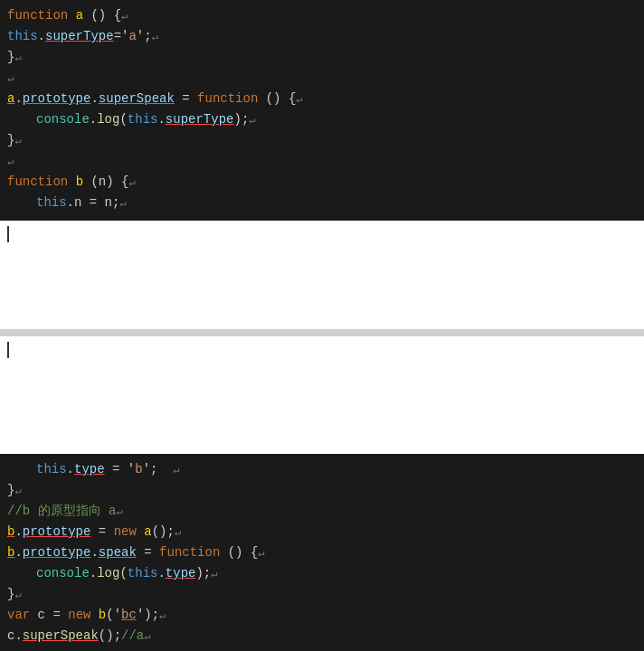 This screenshot has height=651, width=644. What do you see at coordinates (322, 573) in the screenshot?
I see `code-line: console.log(this.type);↵` at bounding box center [322, 573].